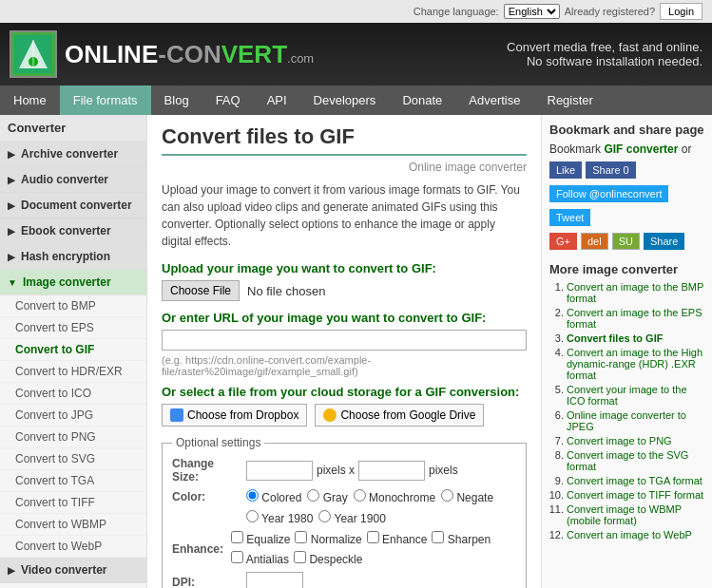  Describe the element at coordinates (73, 306) in the screenshot. I see `sidebar-link-bmp: Convert to BMP` at that location.